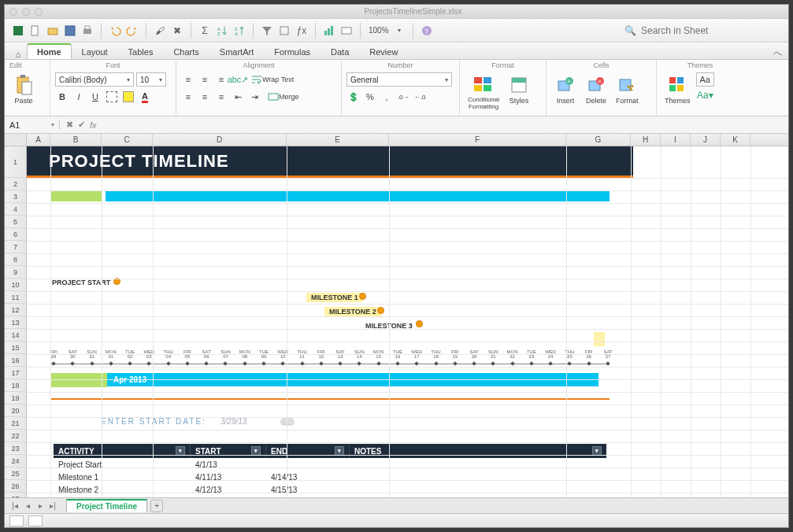 The height and width of the screenshot is (532, 793). I want to click on accept-formula-icon: ✔, so click(82, 124).